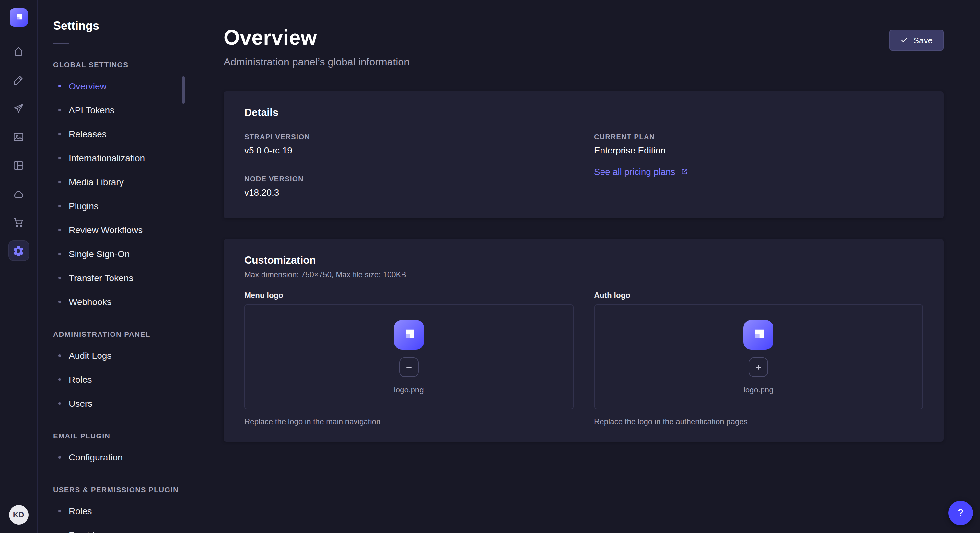 The height and width of the screenshot is (533, 980). I want to click on section-label: EMAIL PLUGIN, so click(120, 436).